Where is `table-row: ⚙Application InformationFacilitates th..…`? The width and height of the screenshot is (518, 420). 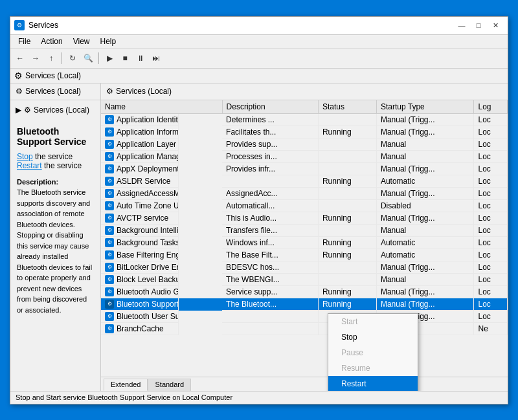 table-row: ⚙Application InformationFacilitates th..… is located at coordinates (304, 132).